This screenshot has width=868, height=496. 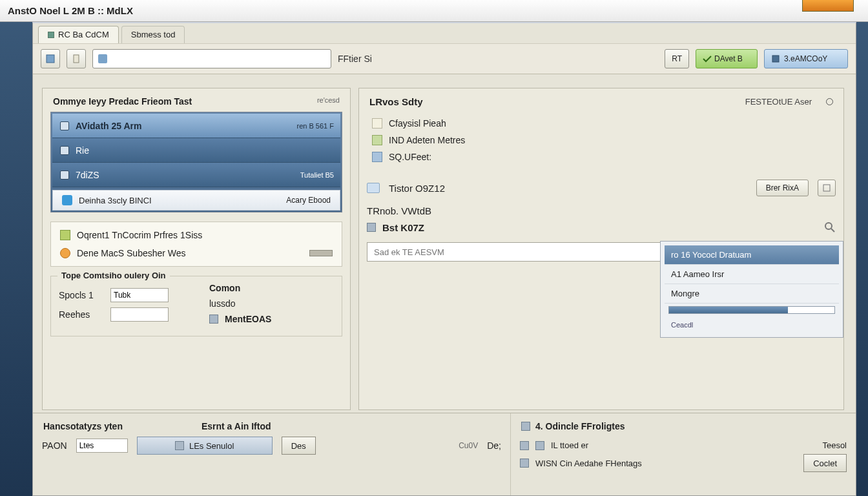 What do you see at coordinates (427, 140) in the screenshot?
I see `tree-label: IND Adeten Metres` at bounding box center [427, 140].